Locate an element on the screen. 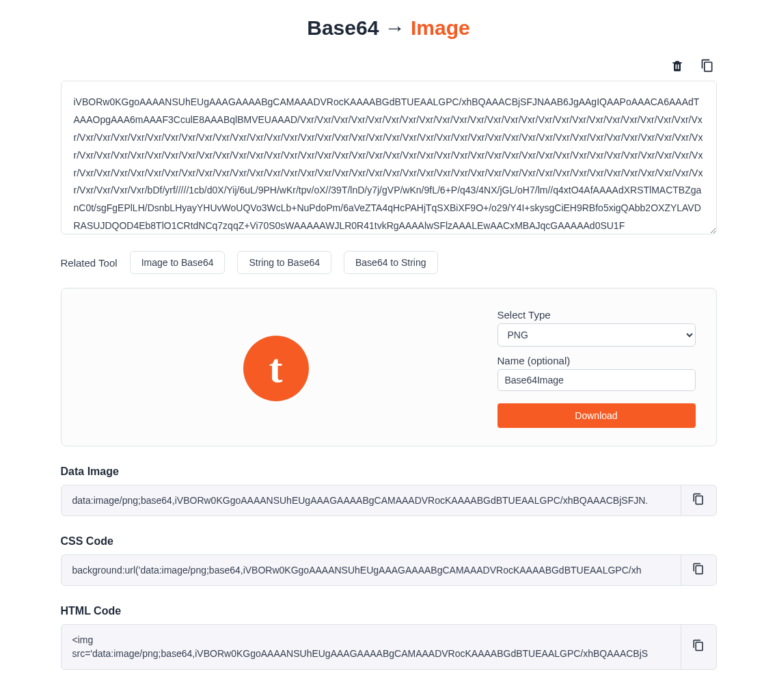 Image resolution: width=777 pixels, height=700 pixels. html-code-row: <img src='data:image/png;base64,iVBORw0K… is located at coordinates (389, 647).